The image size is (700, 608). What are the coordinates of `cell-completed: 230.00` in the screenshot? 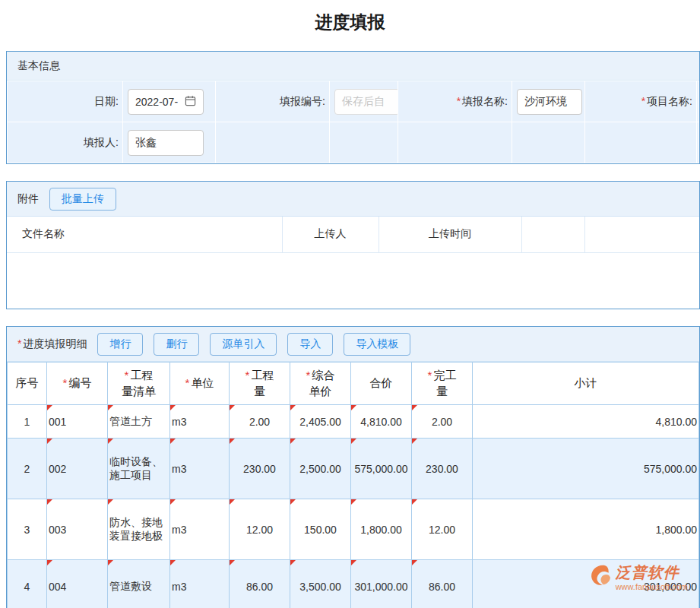 It's located at (442, 469).